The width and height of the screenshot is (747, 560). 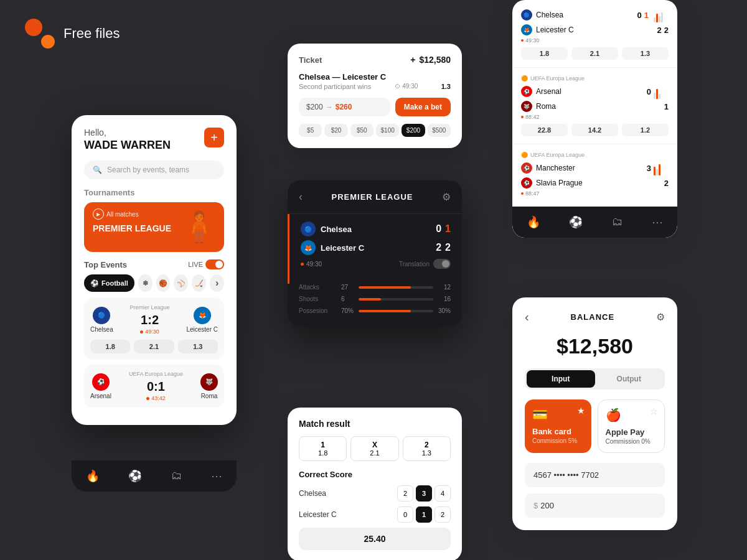 I want to click on sport-tab-football: ⚽ Football, so click(x=110, y=283).